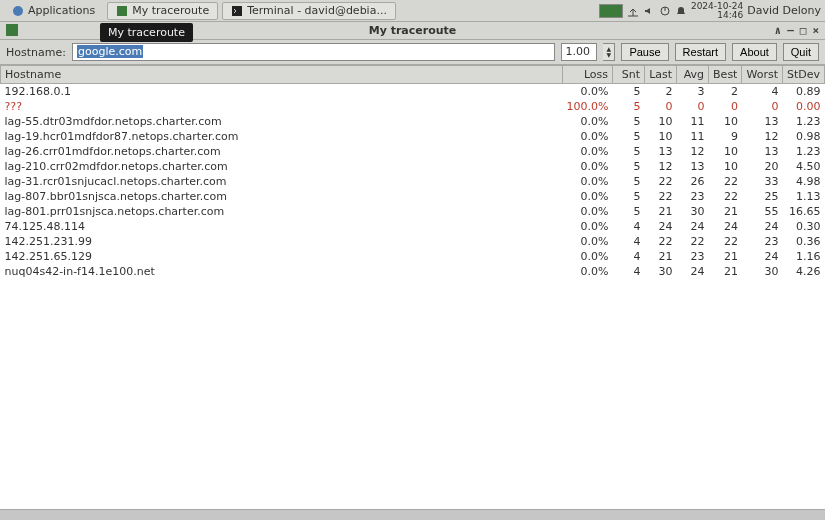 This screenshot has width=825, height=520. What do you see at coordinates (762, 136) in the screenshot?
I see `cell-worst: 12` at bounding box center [762, 136].